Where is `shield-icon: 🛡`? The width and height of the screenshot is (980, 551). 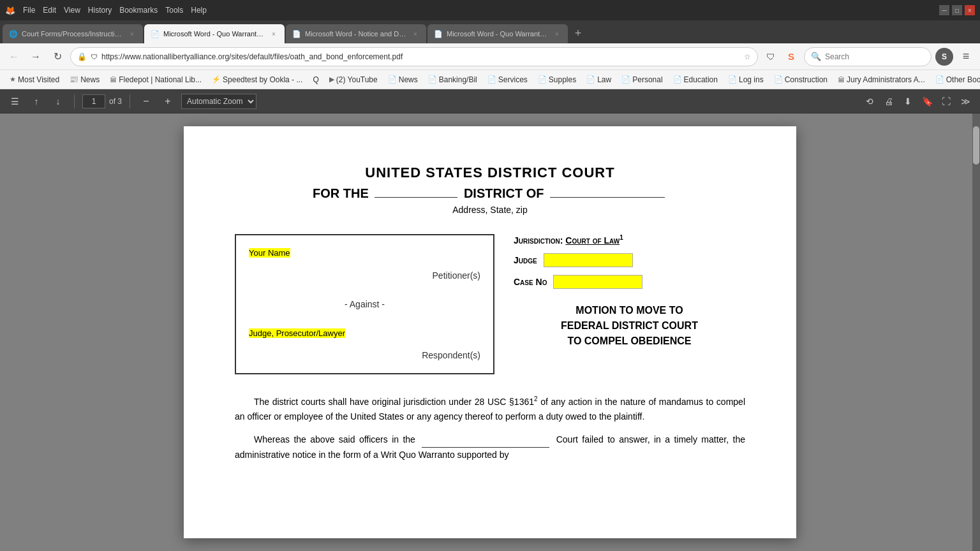
shield-icon: 🛡 is located at coordinates (771, 57).